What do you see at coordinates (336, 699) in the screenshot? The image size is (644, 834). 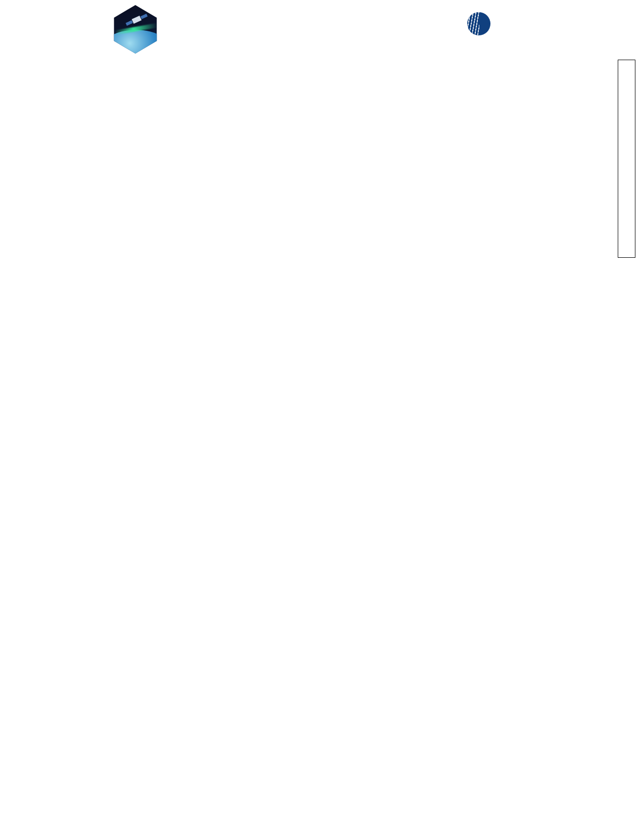 I see `voltage-canvas` at bounding box center [336, 699].